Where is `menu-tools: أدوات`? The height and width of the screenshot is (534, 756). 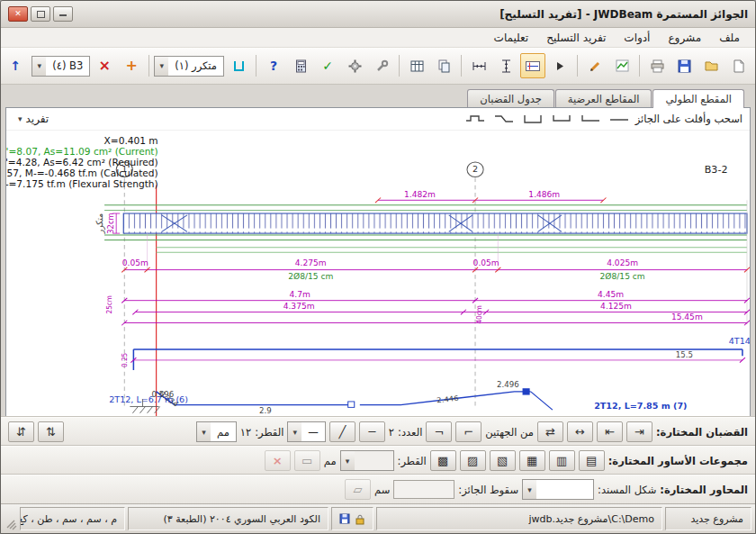
menu-tools: أدوات is located at coordinates (637, 38).